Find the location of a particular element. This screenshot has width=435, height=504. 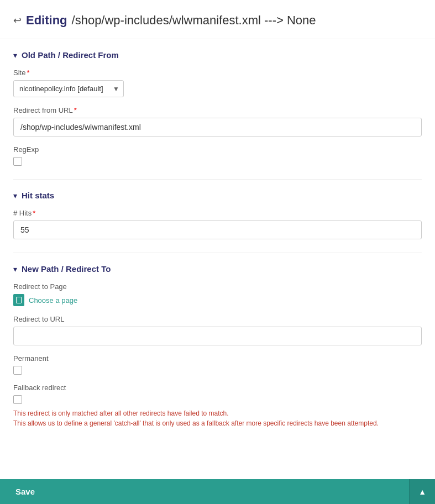

redirect-to-page-field-group: Redirect to Page Choose a page is located at coordinates (218, 294).